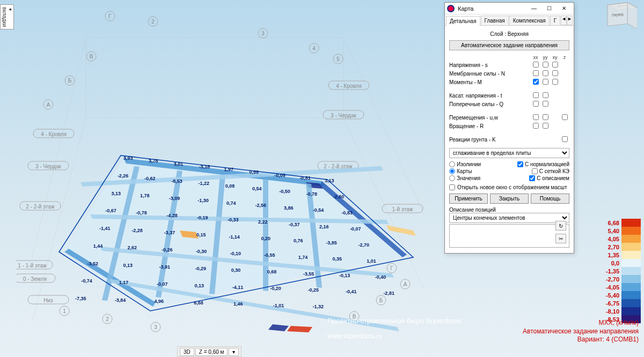 This screenshot has width=644, height=357. I want to click on close-dialog-button: Закрыть, so click(509, 198).